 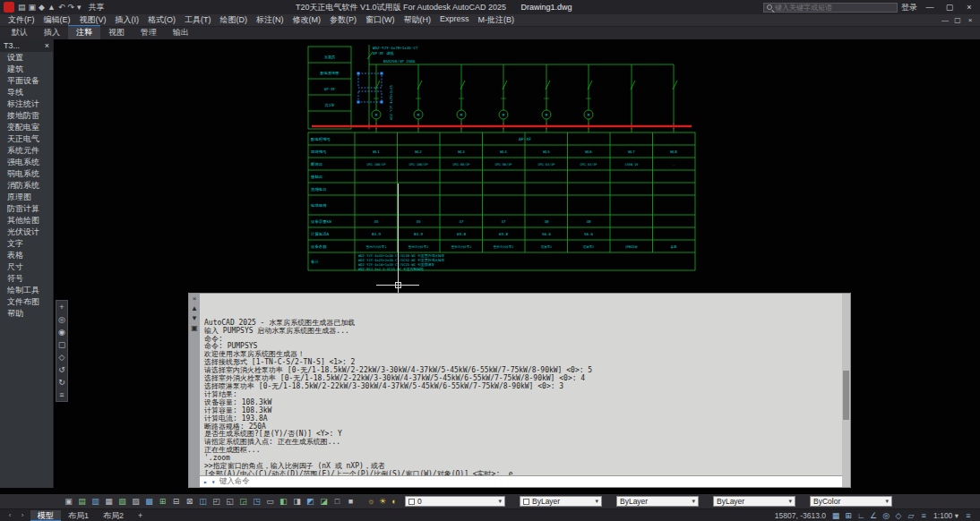 What do you see at coordinates (149, 32) in the screenshot?
I see `ribbon-tab: 管理` at bounding box center [149, 32].